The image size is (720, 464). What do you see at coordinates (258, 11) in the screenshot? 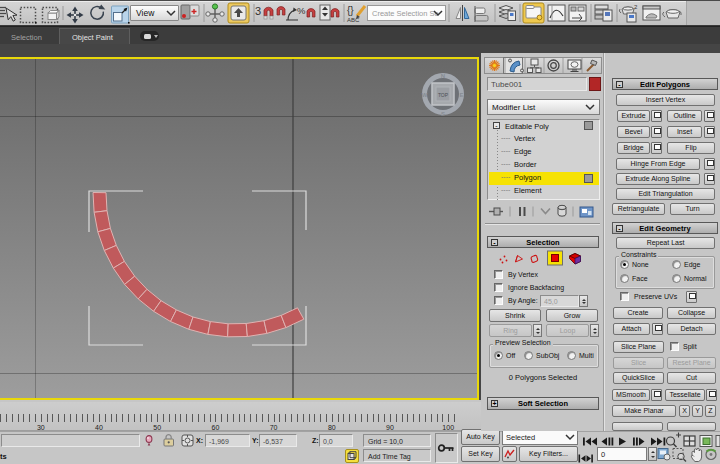
I see `svg-text: 3` at bounding box center [258, 11].